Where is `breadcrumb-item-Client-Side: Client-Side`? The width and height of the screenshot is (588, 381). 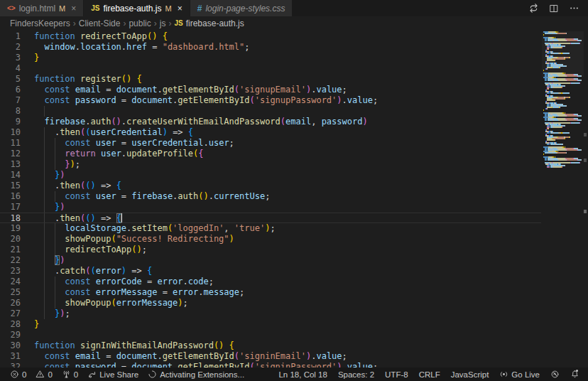 breadcrumb-item-Client-Side: Client-Side is located at coordinates (99, 23).